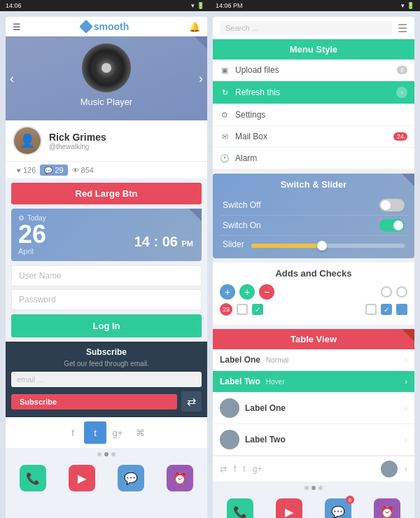 Image resolution: width=420 pixels, height=518 pixels. What do you see at coordinates (258, 469) in the screenshot?
I see `table-gplus-icon: g+` at bounding box center [258, 469].